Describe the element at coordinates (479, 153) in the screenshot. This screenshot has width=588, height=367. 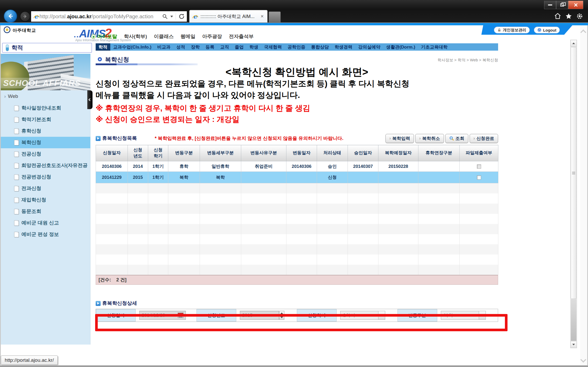
I see `column-header-11: 파일제출여부` at that location.